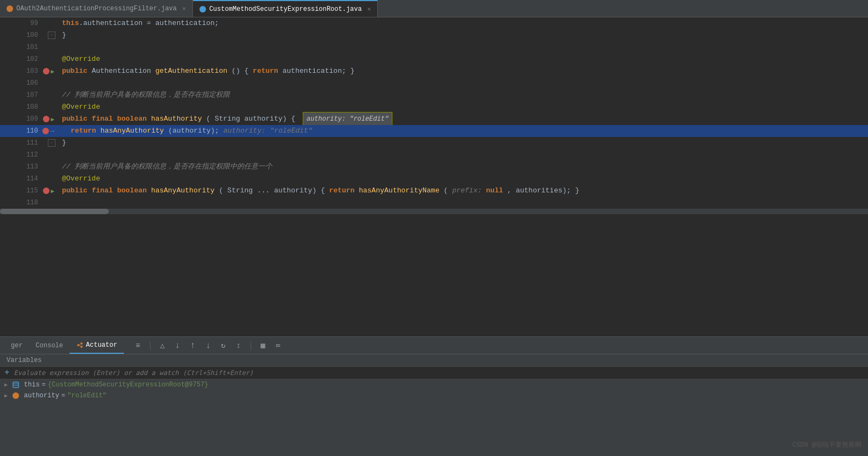 The image size is (868, 456). Describe the element at coordinates (434, 361) in the screenshot. I see `variables-header: Variables` at that location.